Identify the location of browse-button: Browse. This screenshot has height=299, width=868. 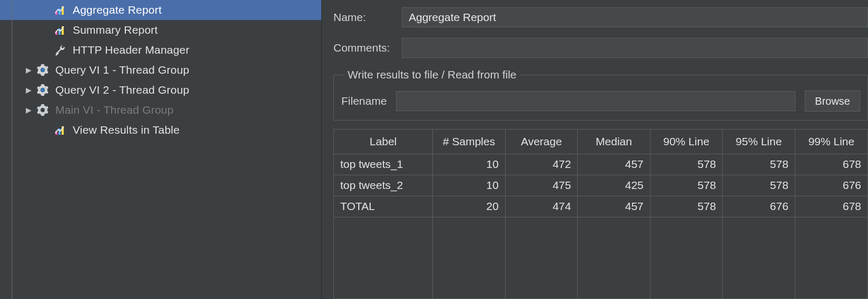
(832, 101).